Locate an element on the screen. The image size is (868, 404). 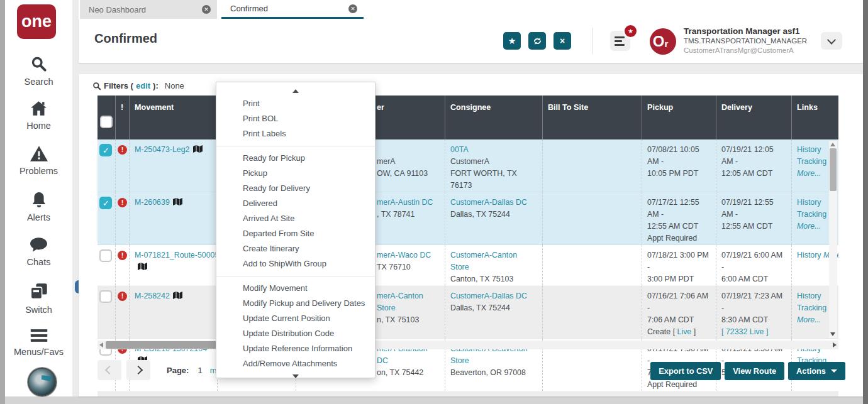
actions-button: Actions is located at coordinates (816, 371).